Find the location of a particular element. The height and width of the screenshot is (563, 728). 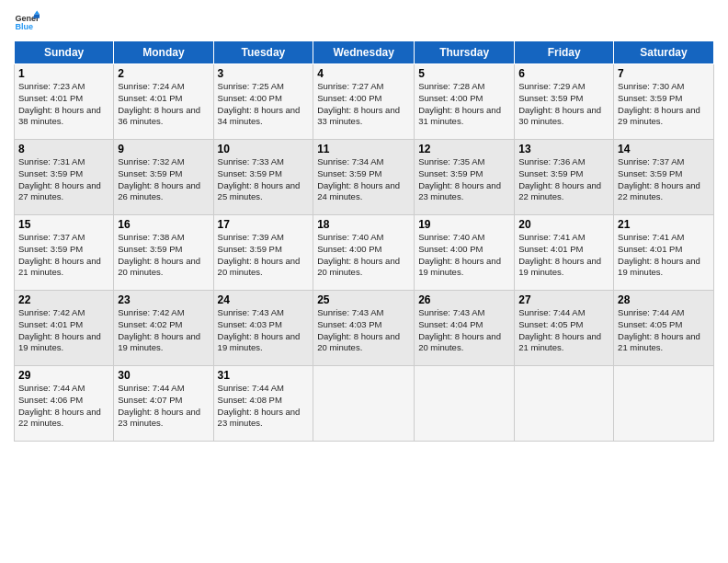

calendar-cell: 30Sunrise: 7:44 AMSunset: 4:07 PMDayligh… is located at coordinates (164, 404).